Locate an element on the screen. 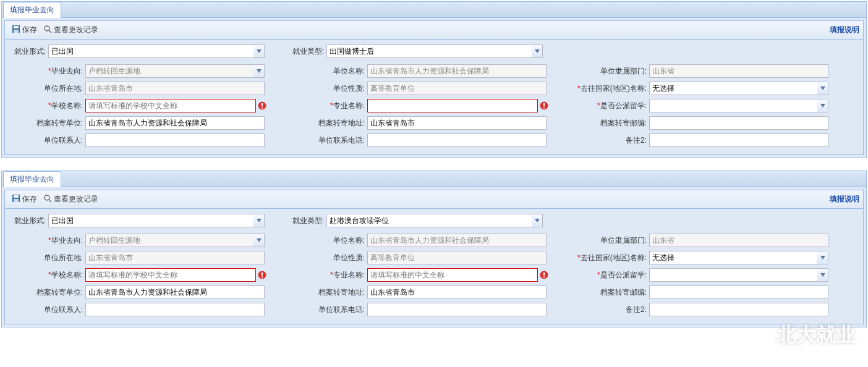 Image resolution: width=868 pixels, height=367 pixels. unit-name-label: 单位名称: is located at coordinates (330, 72).